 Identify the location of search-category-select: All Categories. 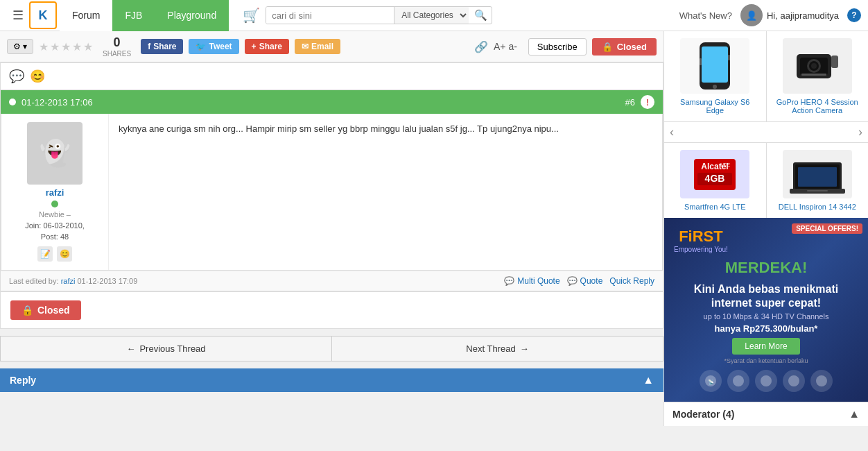
(431, 15).